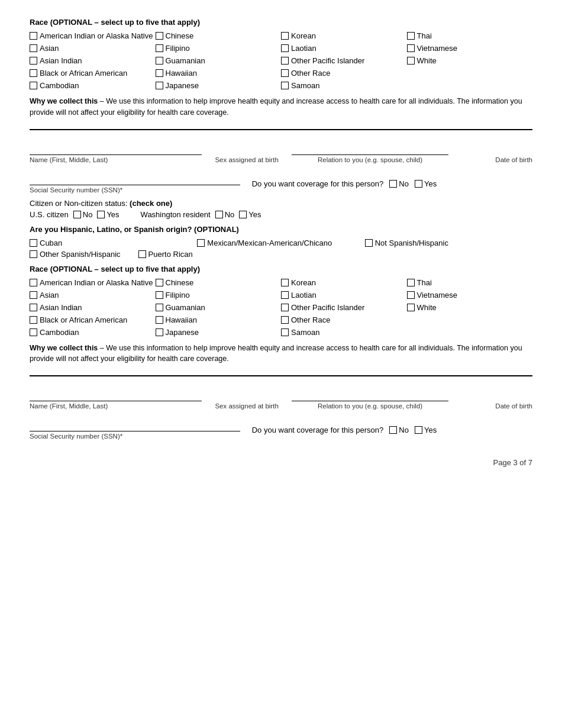 The width and height of the screenshot is (562, 728). Describe the element at coordinates (448, 243) in the screenshot. I see `hispanic-item-not-spanish: Not Spanish/Hispanic` at that location.